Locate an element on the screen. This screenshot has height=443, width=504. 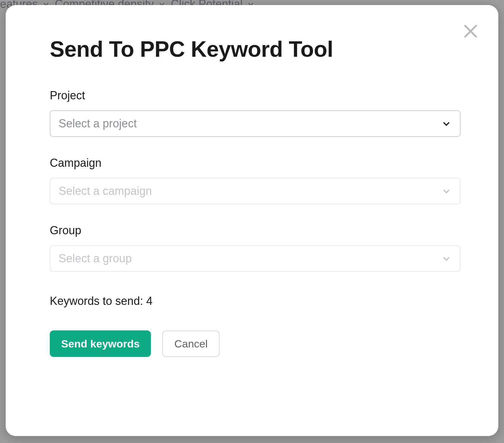
modal-actions: Send keywords Cancel is located at coordinates (255, 344).